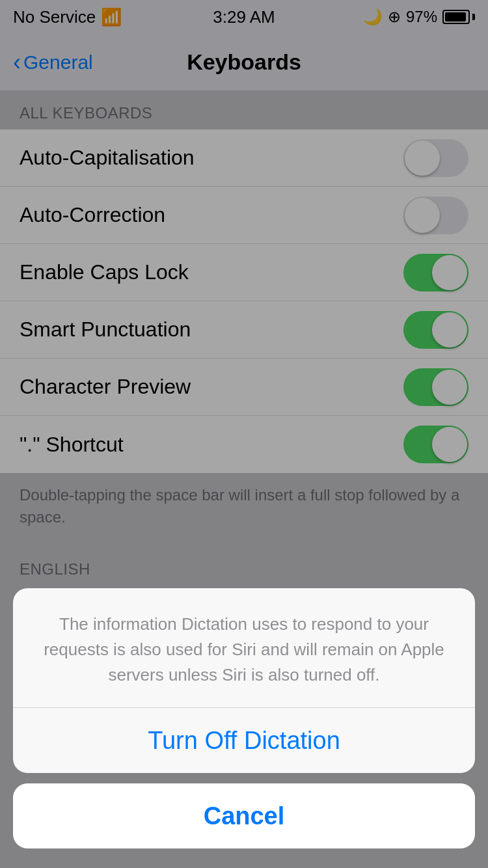 Image resolution: width=488 pixels, height=868 pixels. I want to click on turn-off-dictation-label: Turn Off Dictation, so click(244, 740).